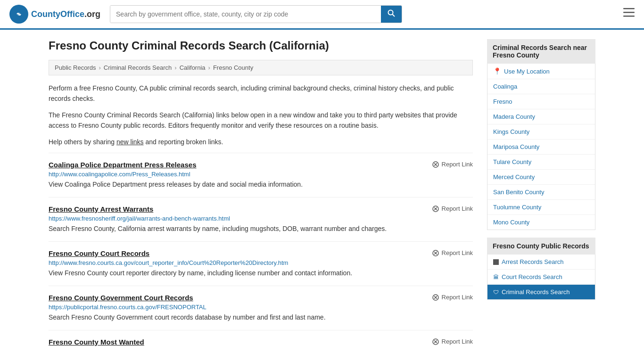 This screenshot has width=644, height=362. I want to click on result-desc-1: View Coalinga Police Department press re…, so click(261, 185).